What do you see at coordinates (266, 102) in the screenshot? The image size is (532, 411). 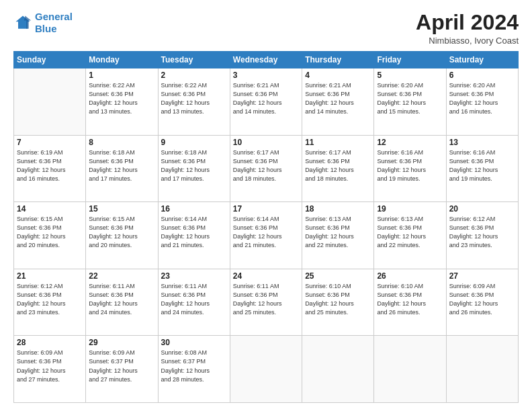 I see `calendar-cell: 3Sunrise: 6:21 AM Sunset: 6:36 PM Daylig…` at bounding box center [266, 102].